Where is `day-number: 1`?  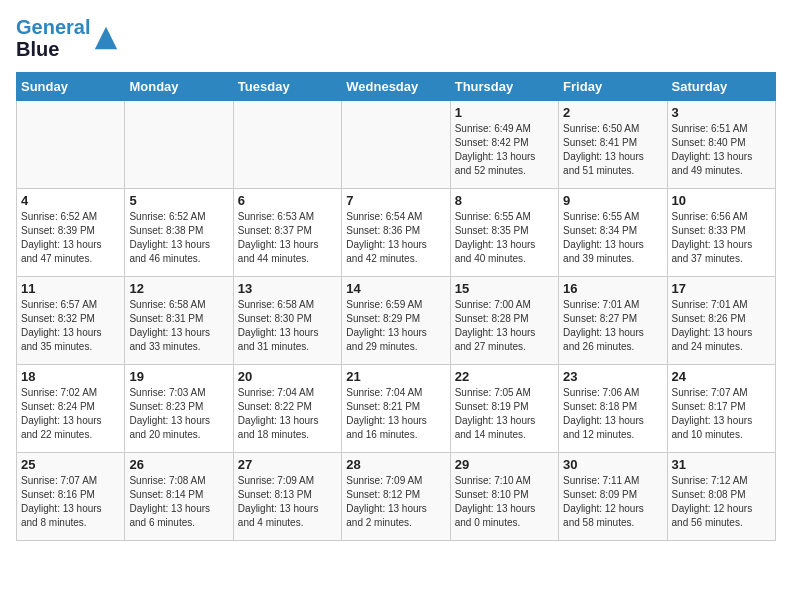
day-number: 1 is located at coordinates (504, 112).